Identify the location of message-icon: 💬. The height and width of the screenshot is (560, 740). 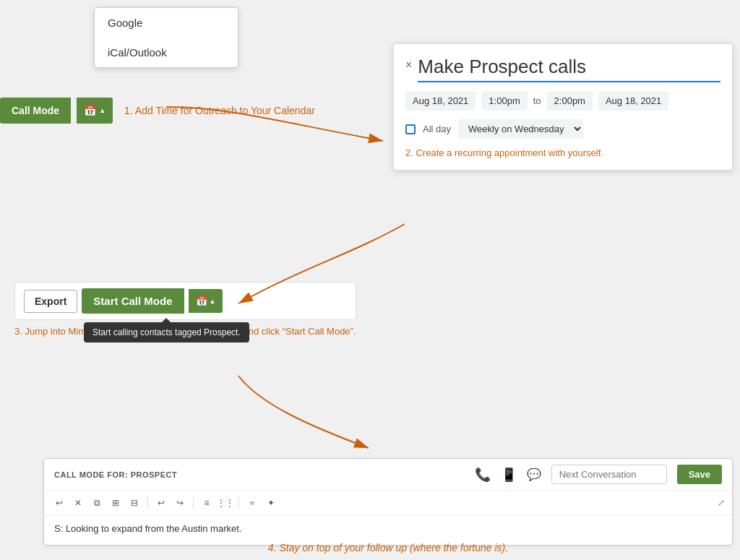
(534, 474).